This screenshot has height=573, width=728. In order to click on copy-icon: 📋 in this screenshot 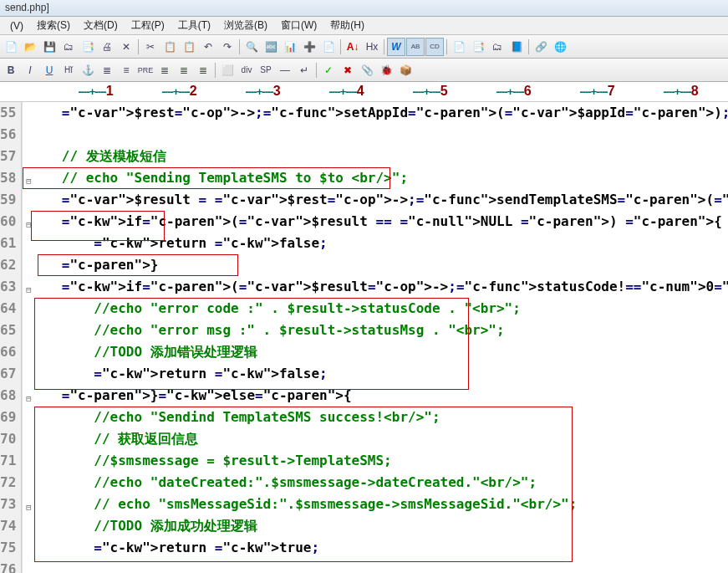, I will do `click(170, 47)`.